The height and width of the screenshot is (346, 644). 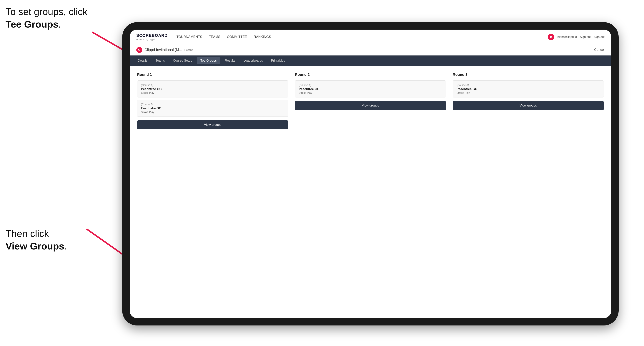 I want to click on logo-area: SCOREBOARD Powered by clippit, so click(x=152, y=37).